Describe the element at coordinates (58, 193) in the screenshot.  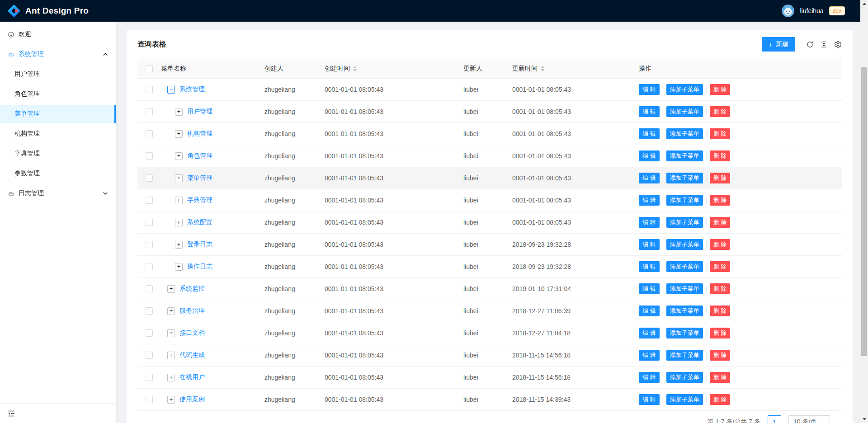
I see `sidebar-item: 日志管理` at that location.